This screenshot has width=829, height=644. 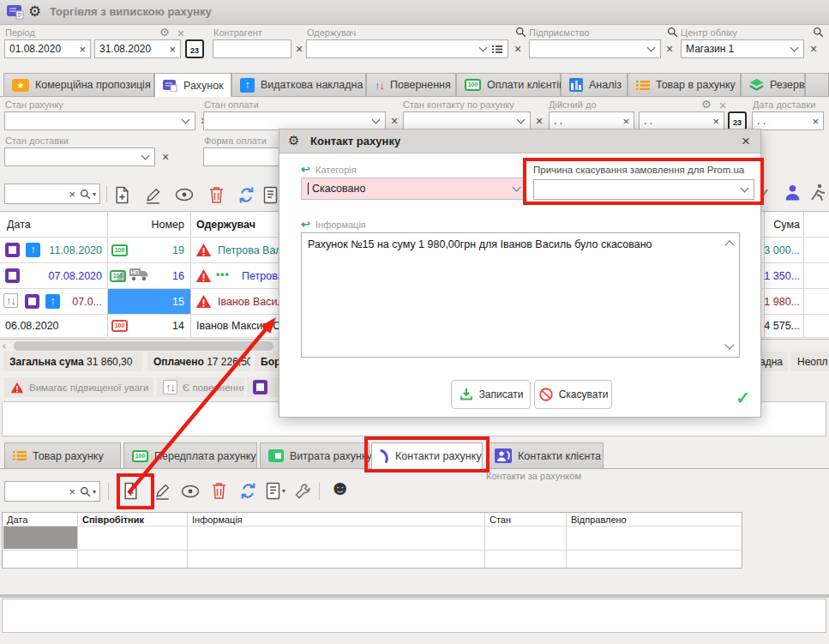 I want to click on tab-vytrata-rakhunku: Витрата рахунку, so click(x=315, y=455).